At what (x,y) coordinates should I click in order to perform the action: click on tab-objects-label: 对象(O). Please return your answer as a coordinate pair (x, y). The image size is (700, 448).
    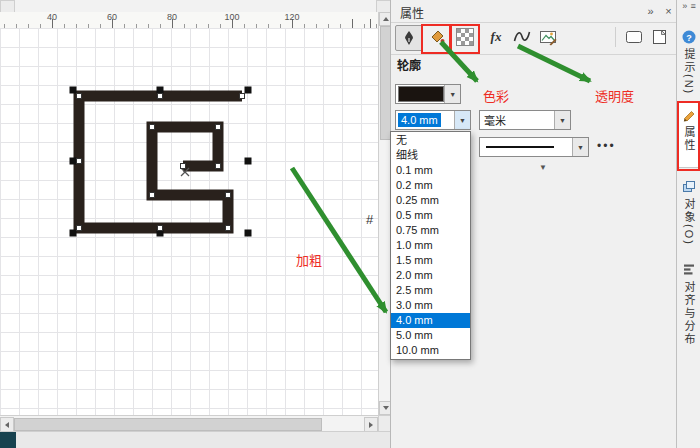
    Looking at the image, I should click on (689, 222).